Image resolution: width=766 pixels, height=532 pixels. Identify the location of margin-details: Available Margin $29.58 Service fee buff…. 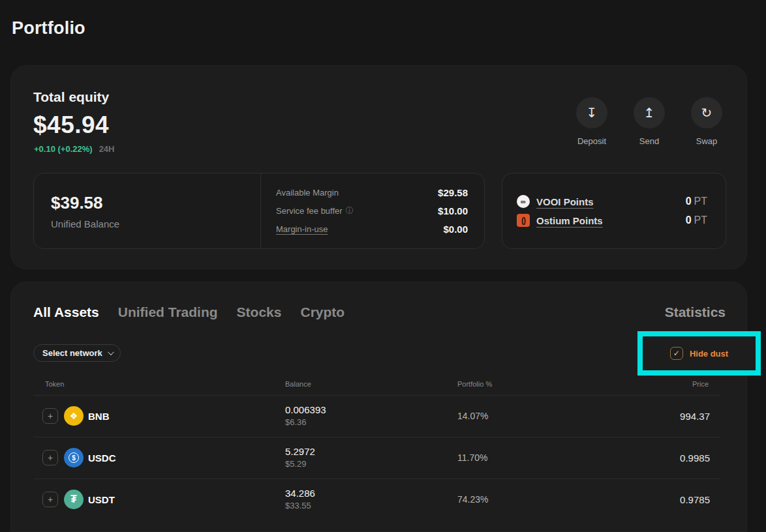
(373, 211).